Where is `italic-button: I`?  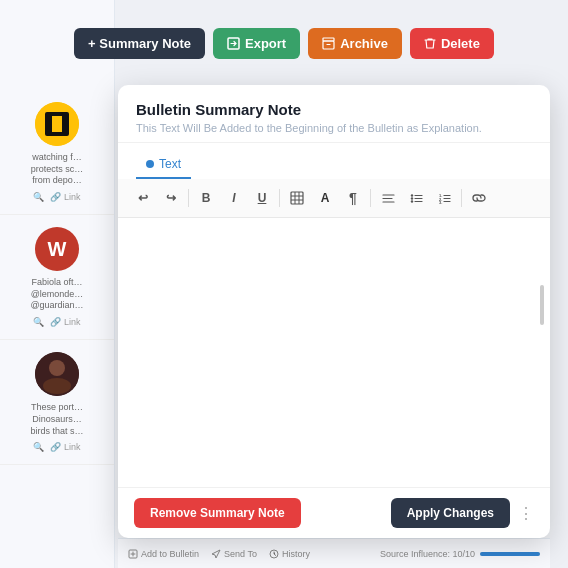
italic-button: I is located at coordinates (234, 198).